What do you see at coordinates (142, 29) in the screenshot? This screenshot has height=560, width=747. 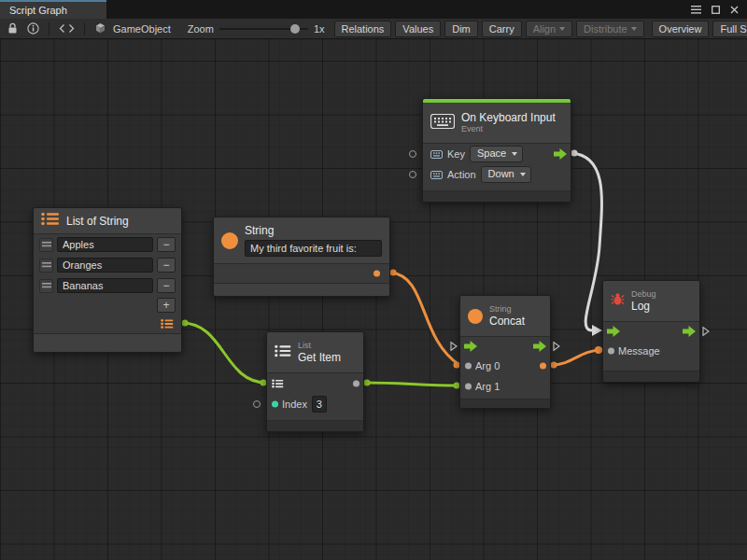 I see `gameobject-label: GameObject` at bounding box center [142, 29].